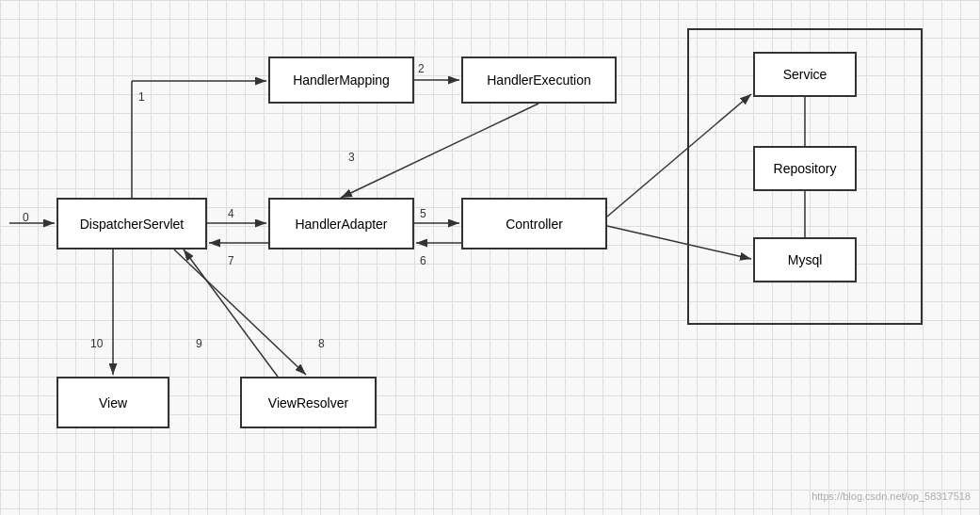 The width and height of the screenshot is (980, 515). What do you see at coordinates (232, 214) in the screenshot?
I see `label-4: 4` at bounding box center [232, 214].